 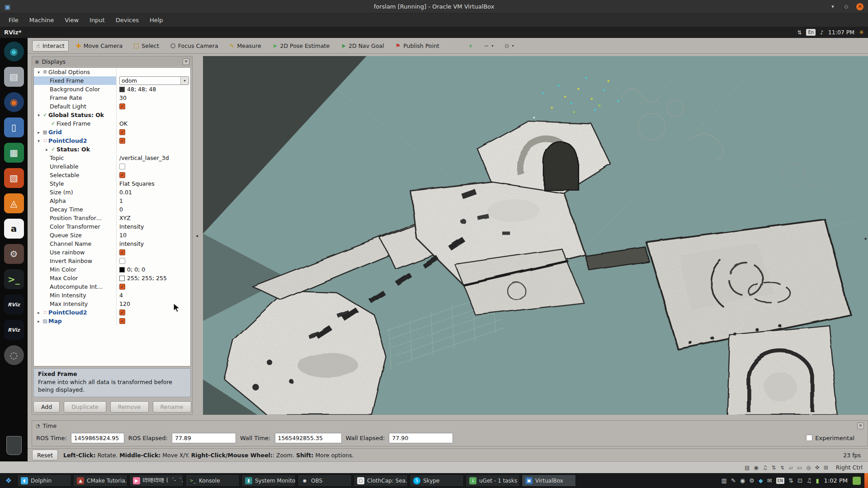 What do you see at coordinates (421, 438) in the screenshot?
I see `wall-elapsed-field: 77.90` at bounding box center [421, 438].